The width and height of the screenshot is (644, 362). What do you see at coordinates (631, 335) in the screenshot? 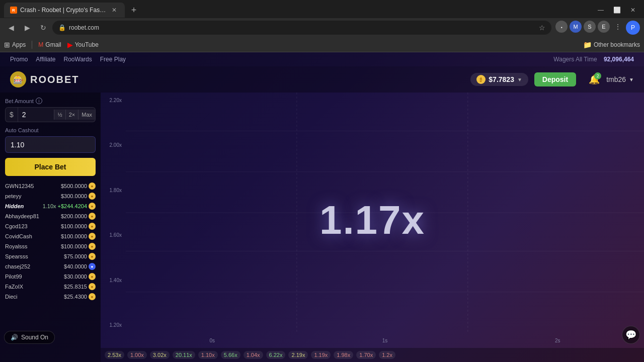
I see `chat-button: 💬` at bounding box center [631, 335].